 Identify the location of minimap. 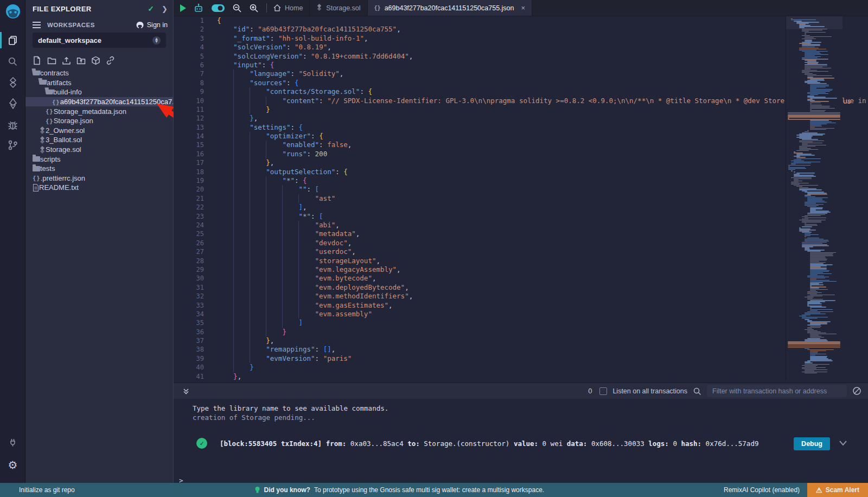
(814, 199).